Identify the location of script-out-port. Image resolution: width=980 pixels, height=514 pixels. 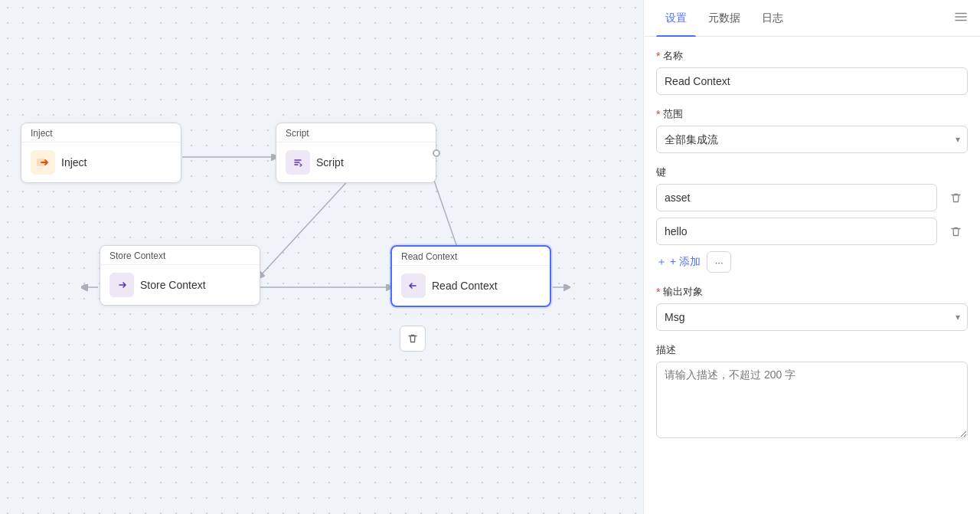
(436, 153).